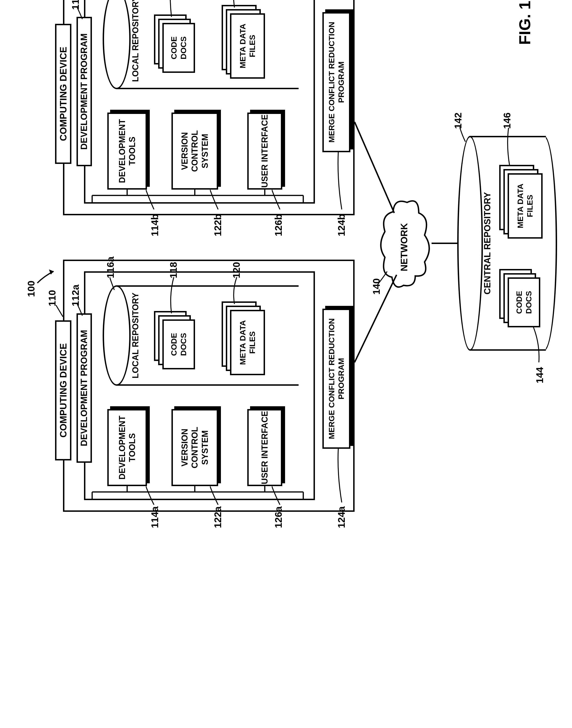 This screenshot has width=572, height=728. I want to click on ref-122a: 122a, so click(218, 518).